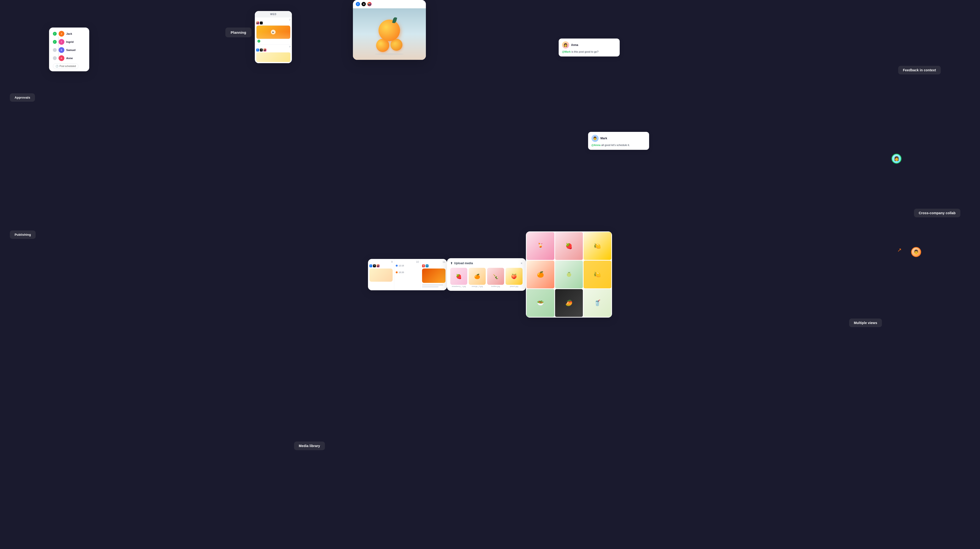 The width and height of the screenshot is (980, 549). I want to click on cal-date-9: 9, so click(381, 262).